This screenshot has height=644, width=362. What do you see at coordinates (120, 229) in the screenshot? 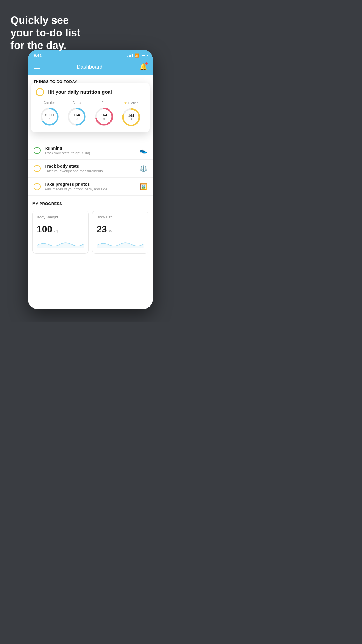
I see `progress-value: 23 %` at bounding box center [120, 229].